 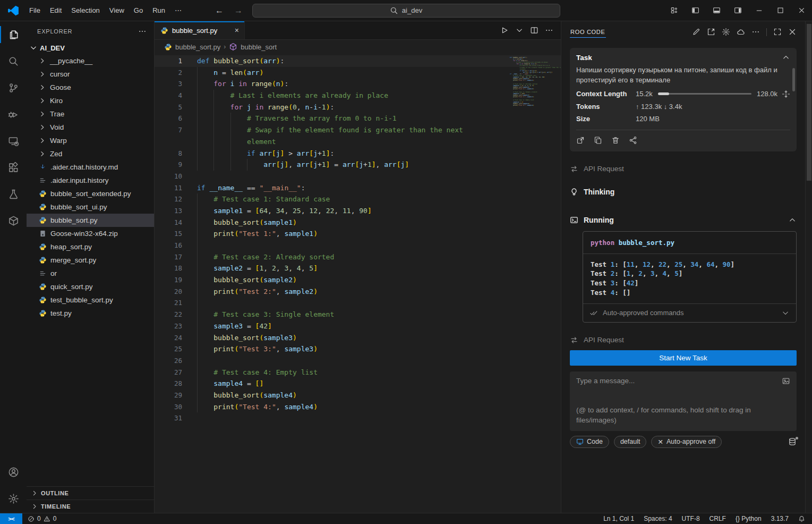 What do you see at coordinates (792, 220) in the screenshot?
I see `collapse-running-icon` at bounding box center [792, 220].